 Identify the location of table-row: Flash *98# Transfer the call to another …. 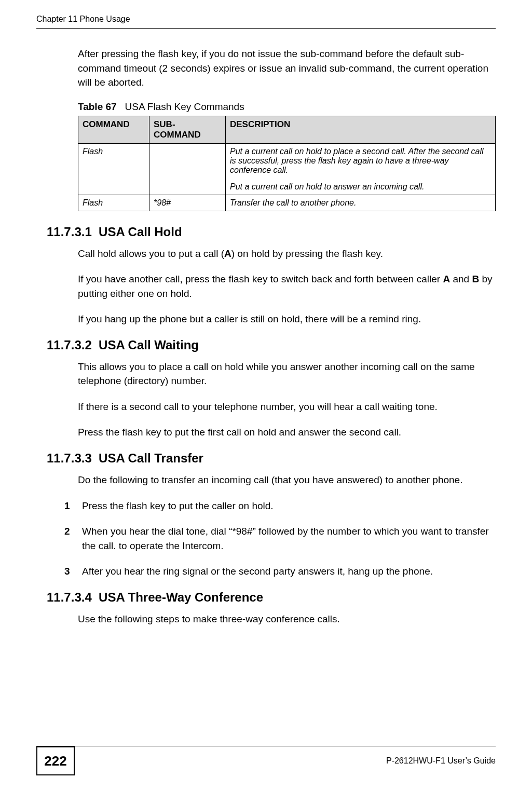
(287, 202).